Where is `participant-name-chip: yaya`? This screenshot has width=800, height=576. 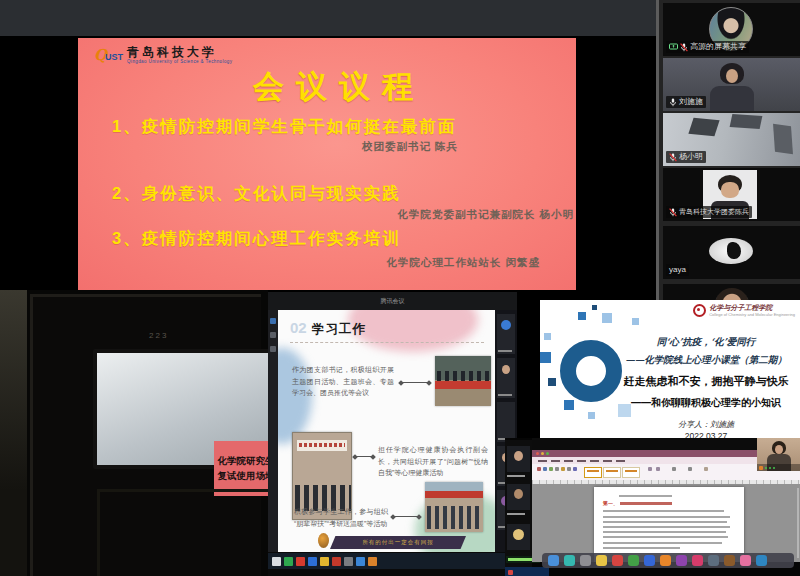 participant-name-chip: yaya is located at coordinates (678, 270).